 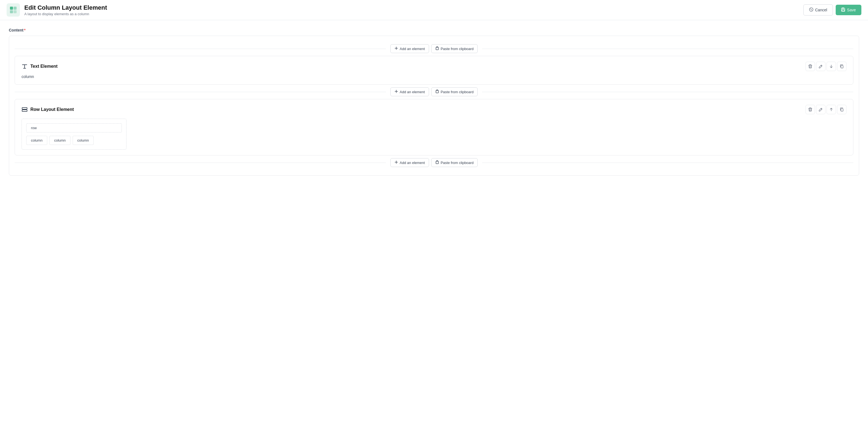 What do you see at coordinates (831, 110) in the screenshot?
I see `move-up-row-element-button` at bounding box center [831, 110].